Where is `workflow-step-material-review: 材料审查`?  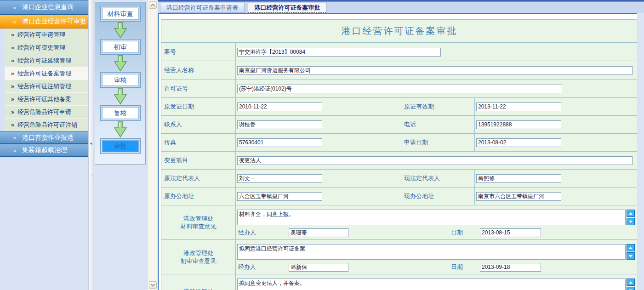 workflow-step-material-review: 材料审查 is located at coordinates (120, 14).